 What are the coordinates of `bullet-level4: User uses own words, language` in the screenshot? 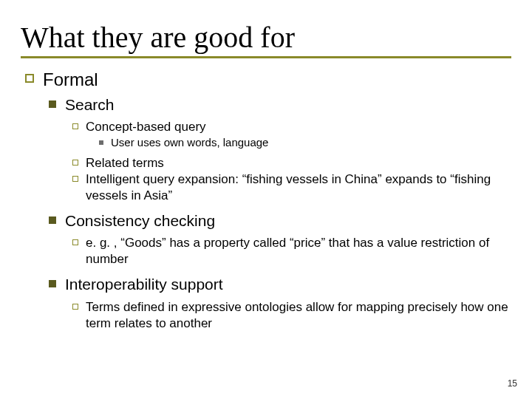 It's located at (305, 143).